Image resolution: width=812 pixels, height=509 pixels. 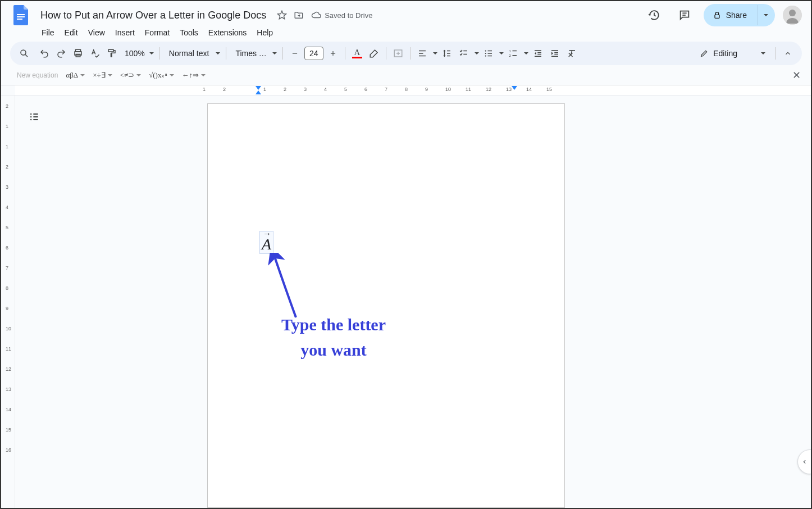 What do you see at coordinates (739, 15) in the screenshot?
I see `share-button: Share` at bounding box center [739, 15].